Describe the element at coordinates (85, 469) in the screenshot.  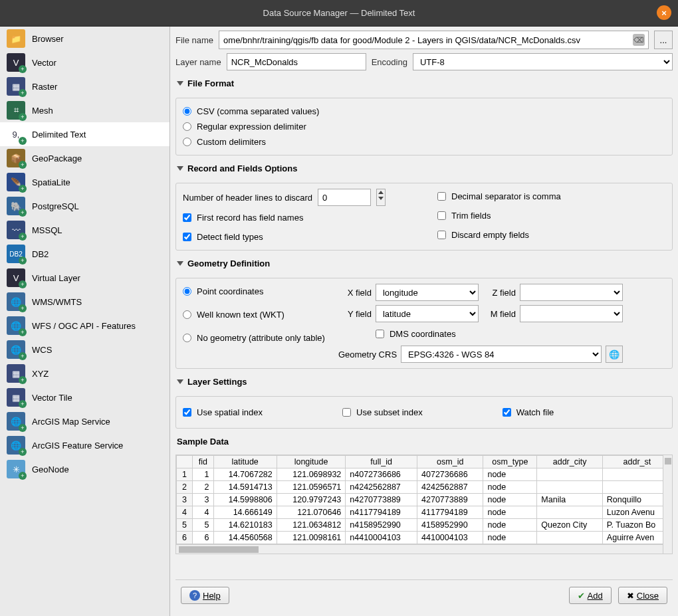
I see `sidebar-item-geonode: ✳+GeoNode` at that location.